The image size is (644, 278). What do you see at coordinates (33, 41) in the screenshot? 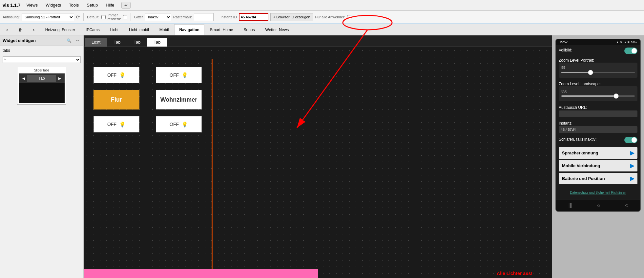
I see `widget-header-title: Widget einfügen` at bounding box center [33, 41].